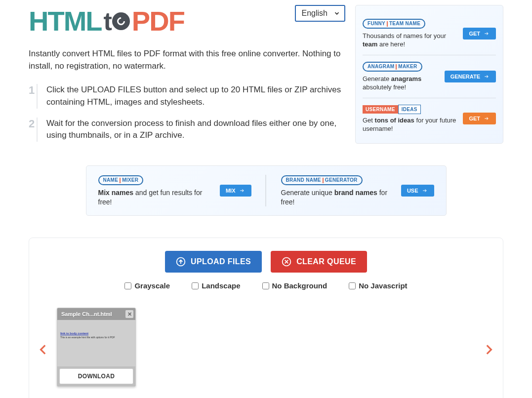 The image size is (532, 398). What do you see at coordinates (418, 191) in the screenshot?
I see `ad-cta-button: USE` at bounding box center [418, 191].